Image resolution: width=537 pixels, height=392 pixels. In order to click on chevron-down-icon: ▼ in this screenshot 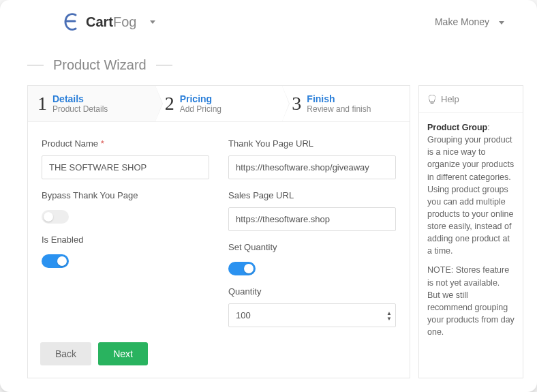, I will do `click(389, 318)`.